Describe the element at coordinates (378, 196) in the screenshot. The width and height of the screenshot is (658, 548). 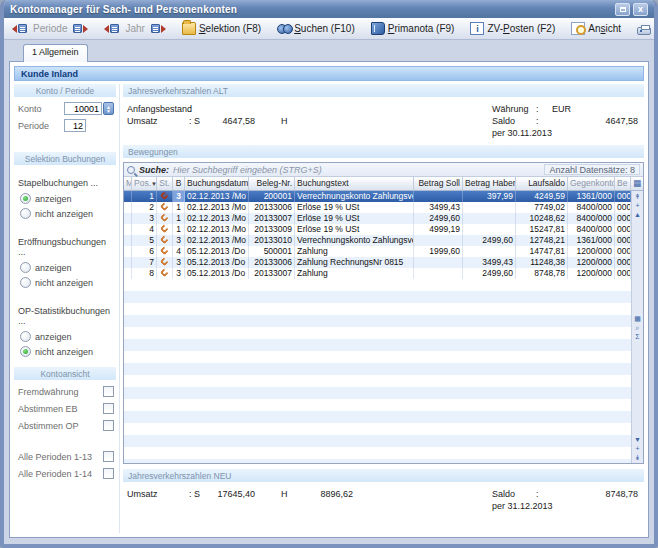
I see `table-row: 1 3 02.12.2013 /Mo 200001 Verrechnungsko…` at that location.